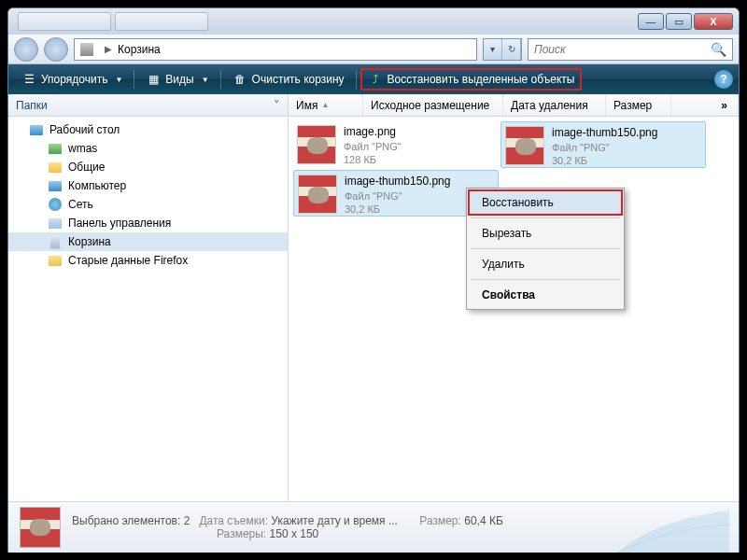  Describe the element at coordinates (679, 21) in the screenshot. I see `maximize-button: ▭` at that location.